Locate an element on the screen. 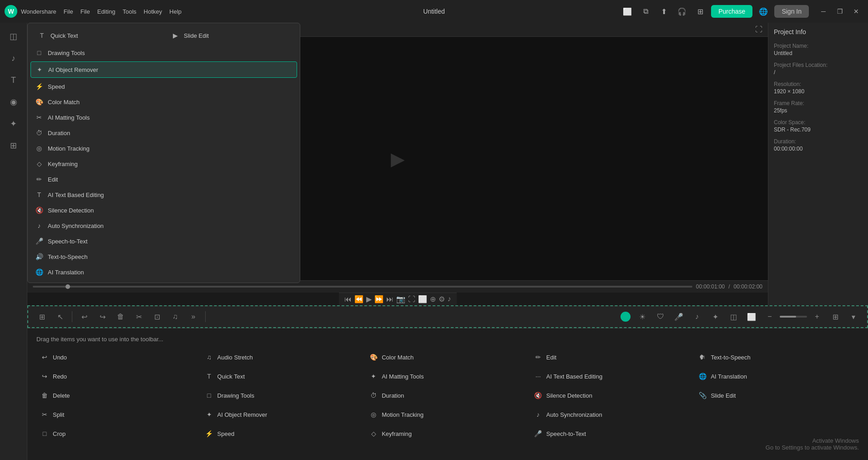 The width and height of the screenshot is (868, 460). tool-undo: ↩ Undo is located at coordinates (119, 357).